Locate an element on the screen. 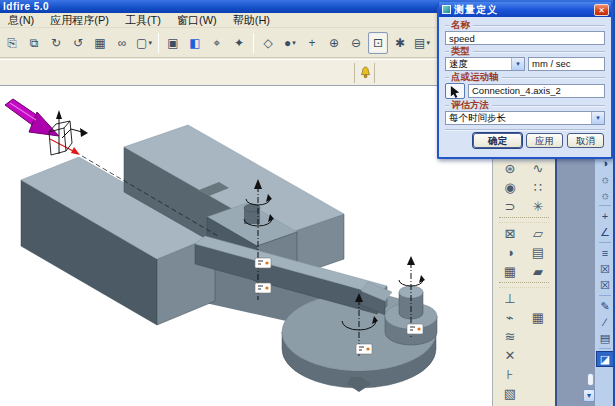  toolbar-row: ⊦ is located at coordinates (524, 374).